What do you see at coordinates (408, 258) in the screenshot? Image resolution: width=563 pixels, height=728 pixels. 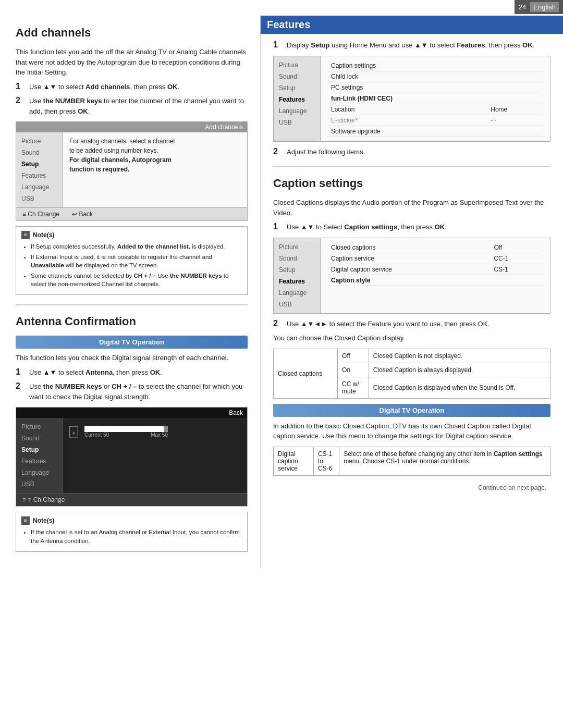 I see `cap-label-service: Caption service` at bounding box center [408, 258].